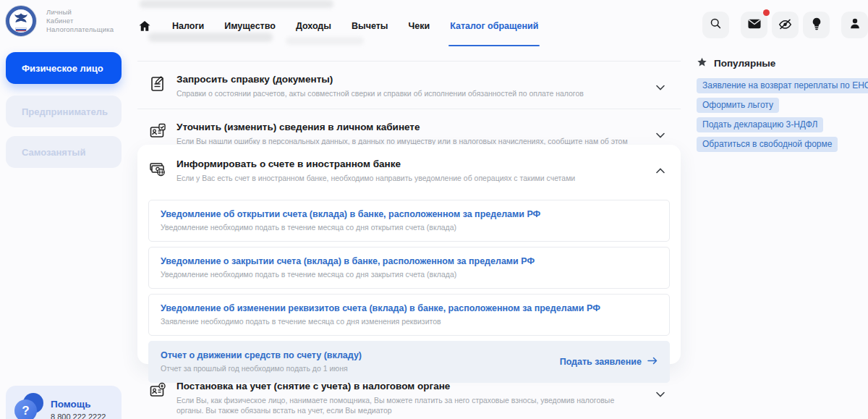 The height and width of the screenshot is (419, 868). What do you see at coordinates (660, 170) in the screenshot?
I see `chevron-up-icon` at bounding box center [660, 170].